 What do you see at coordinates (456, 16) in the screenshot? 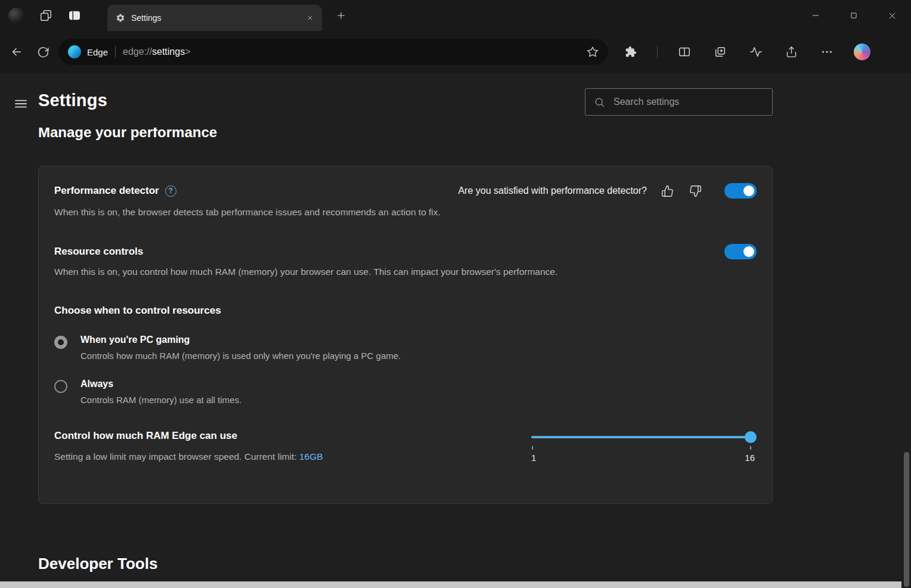
I see `tab-bar: Settings` at bounding box center [456, 16].